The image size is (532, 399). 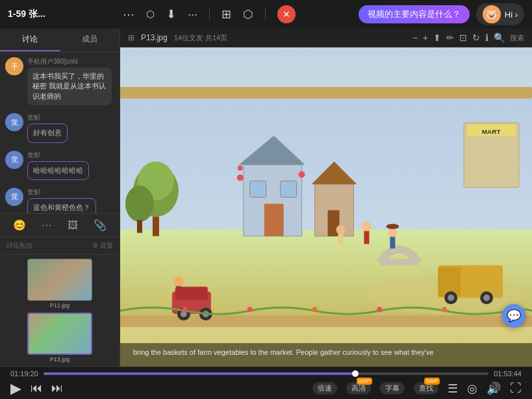 I want to click on player-bar: 01:19:20 01:53:44 ▶ ⏮ ⏭ 倍速 SWP 高清 字幕 SWP…, so click(x=266, y=383).